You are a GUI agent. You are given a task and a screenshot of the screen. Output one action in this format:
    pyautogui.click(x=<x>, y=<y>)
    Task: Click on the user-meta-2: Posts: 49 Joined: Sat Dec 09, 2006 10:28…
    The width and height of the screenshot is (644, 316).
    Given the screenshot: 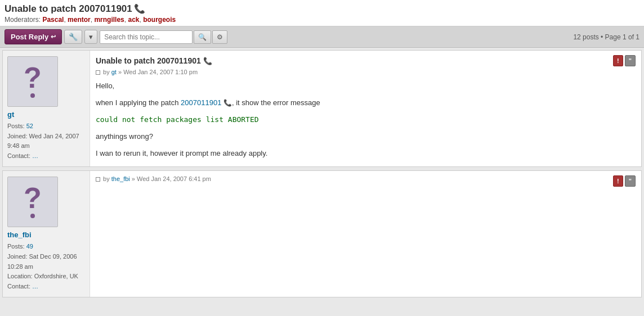 What is the action you would take?
    pyautogui.click(x=46, y=267)
    